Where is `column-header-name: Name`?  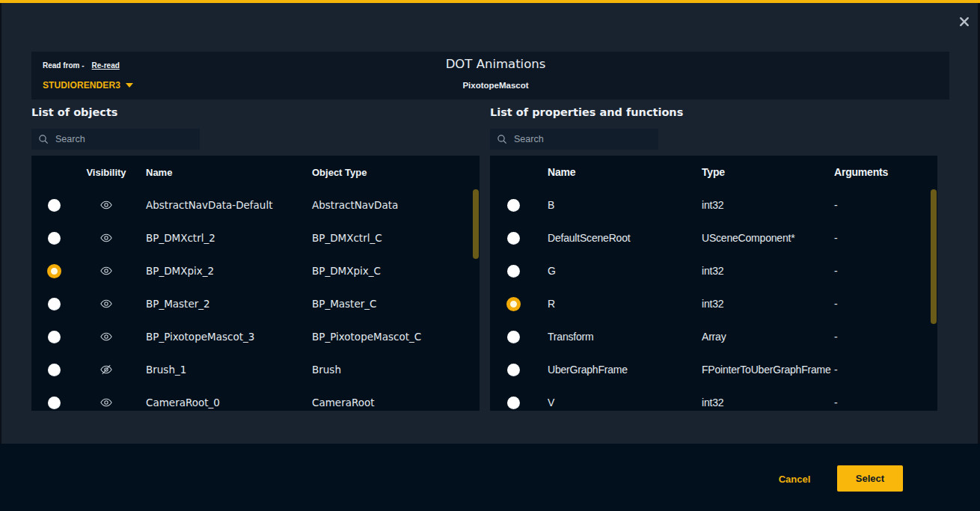
column-header-name: Name is located at coordinates (219, 172).